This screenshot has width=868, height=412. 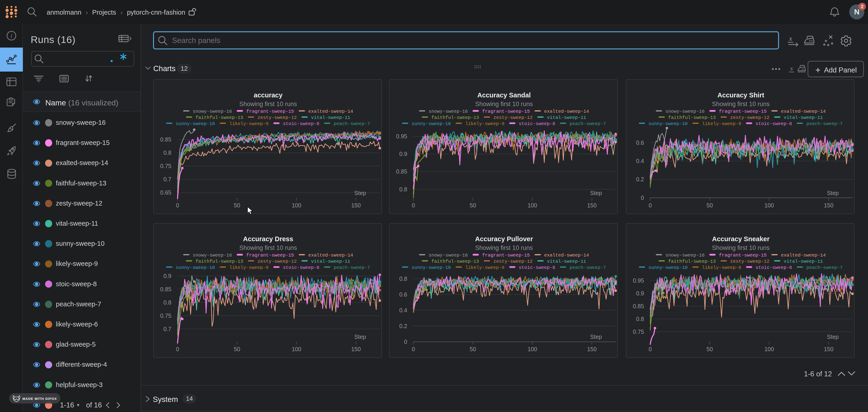 What do you see at coordinates (504, 95) in the screenshot?
I see `svg-text: Accuracy Sandal` at bounding box center [504, 95].